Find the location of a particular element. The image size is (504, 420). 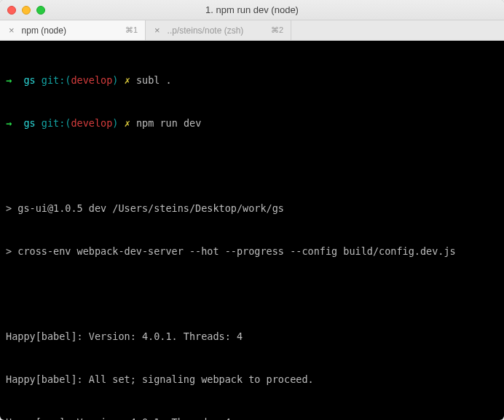

command-text: subl . is located at coordinates (154, 80).